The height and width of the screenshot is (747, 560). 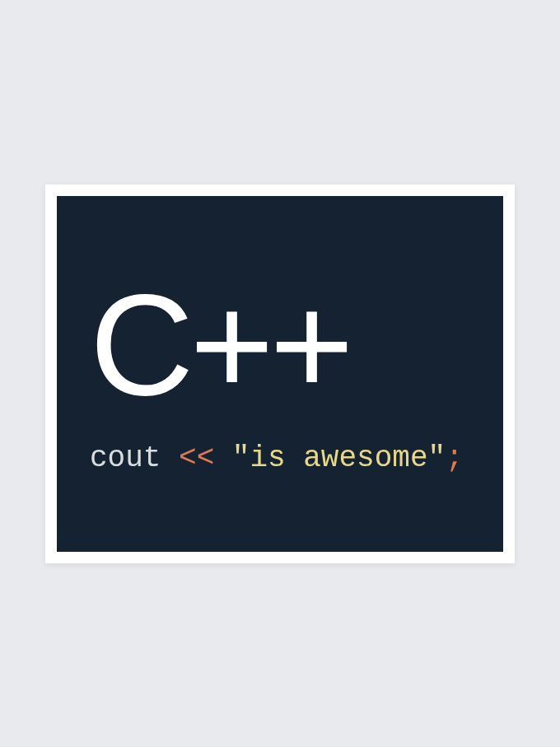 I want to click on code-token-cout: cout, so click(x=134, y=458).